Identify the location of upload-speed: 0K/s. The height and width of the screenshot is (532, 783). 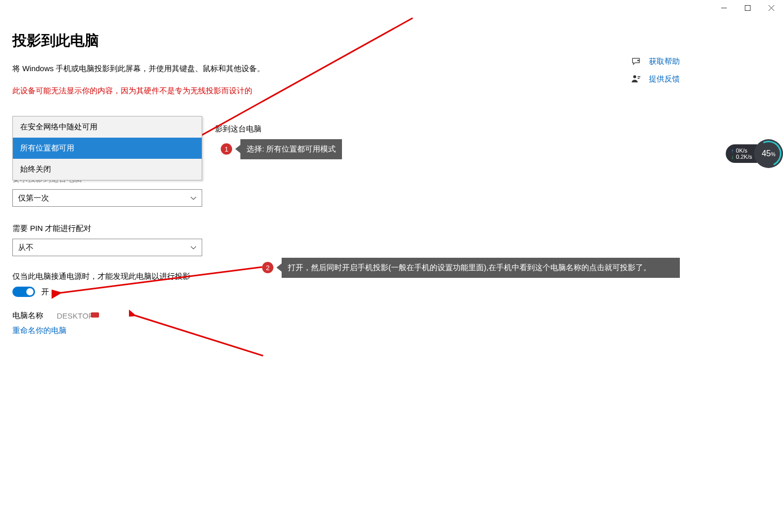
(742, 151).